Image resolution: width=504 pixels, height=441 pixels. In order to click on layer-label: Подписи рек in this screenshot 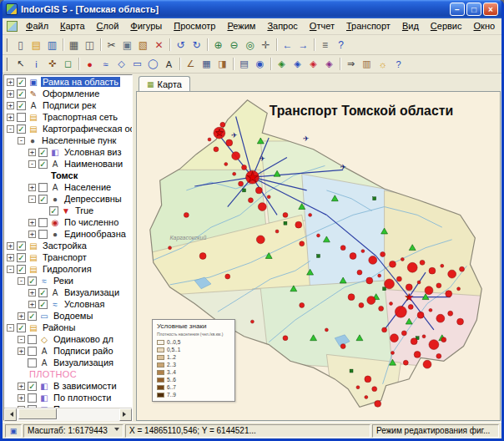, I will do `click(69, 105)`.